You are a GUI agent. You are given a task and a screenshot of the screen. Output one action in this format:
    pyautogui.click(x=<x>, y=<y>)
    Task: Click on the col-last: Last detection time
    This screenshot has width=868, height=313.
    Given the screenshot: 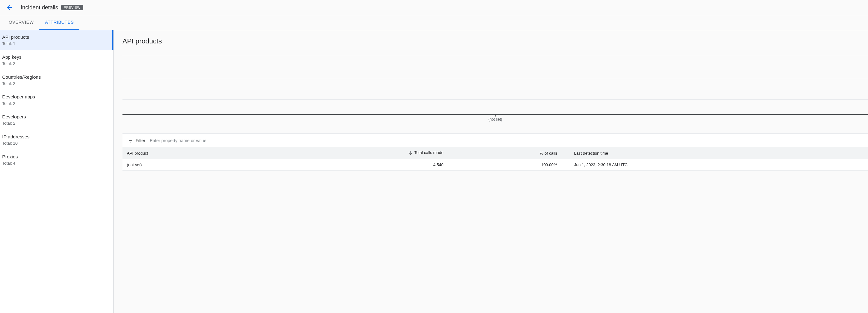 What is the action you would take?
    pyautogui.click(x=715, y=153)
    